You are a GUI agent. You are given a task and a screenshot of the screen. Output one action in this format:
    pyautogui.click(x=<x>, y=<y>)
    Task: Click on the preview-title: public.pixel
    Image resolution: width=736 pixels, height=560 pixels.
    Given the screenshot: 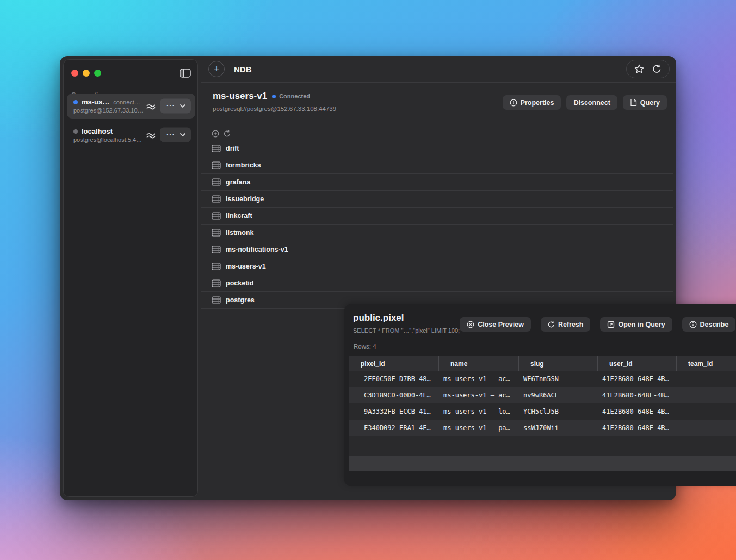 What is the action you would take?
    pyautogui.click(x=379, y=318)
    